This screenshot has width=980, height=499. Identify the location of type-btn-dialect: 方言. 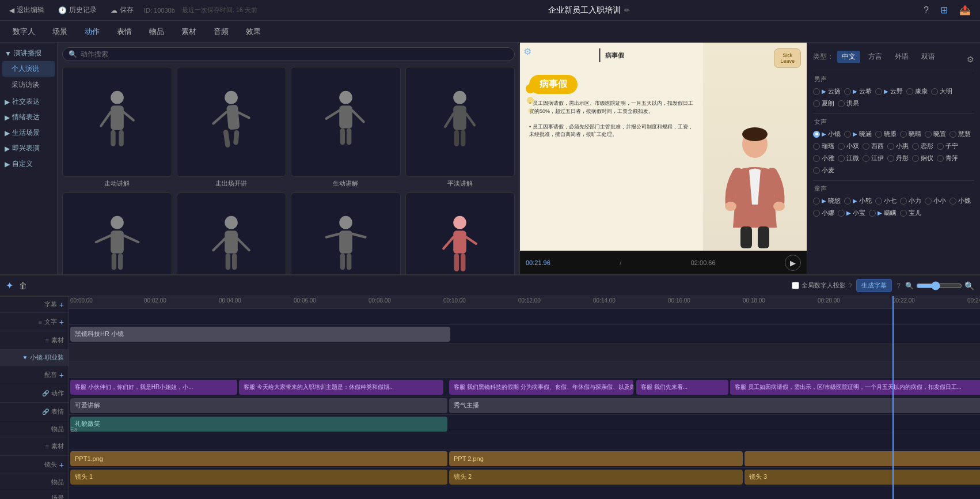
(875, 56).